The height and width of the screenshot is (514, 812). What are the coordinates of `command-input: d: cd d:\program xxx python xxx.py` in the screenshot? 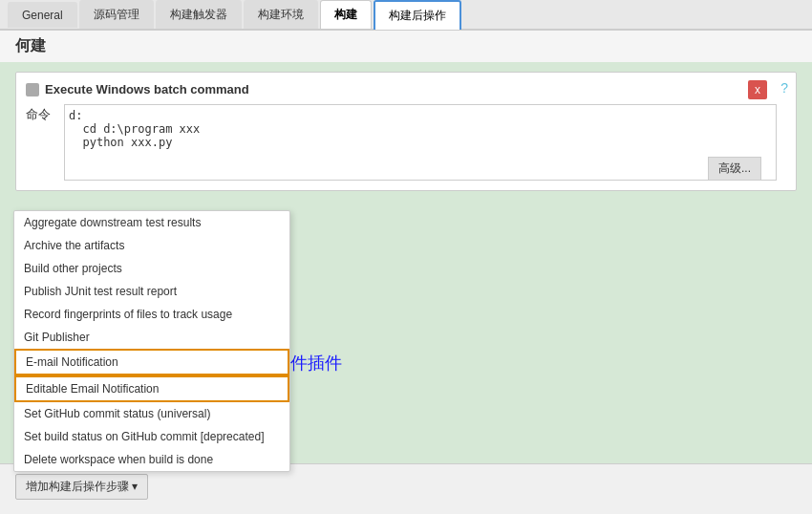 It's located at (420, 142).